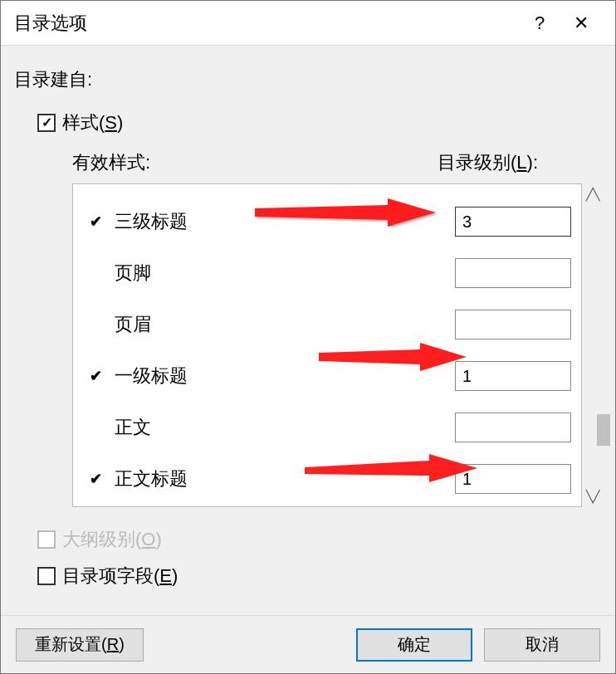 This screenshot has width=616, height=674. What do you see at coordinates (281, 222) in the screenshot?
I see `style-name: 三级标题` at bounding box center [281, 222].